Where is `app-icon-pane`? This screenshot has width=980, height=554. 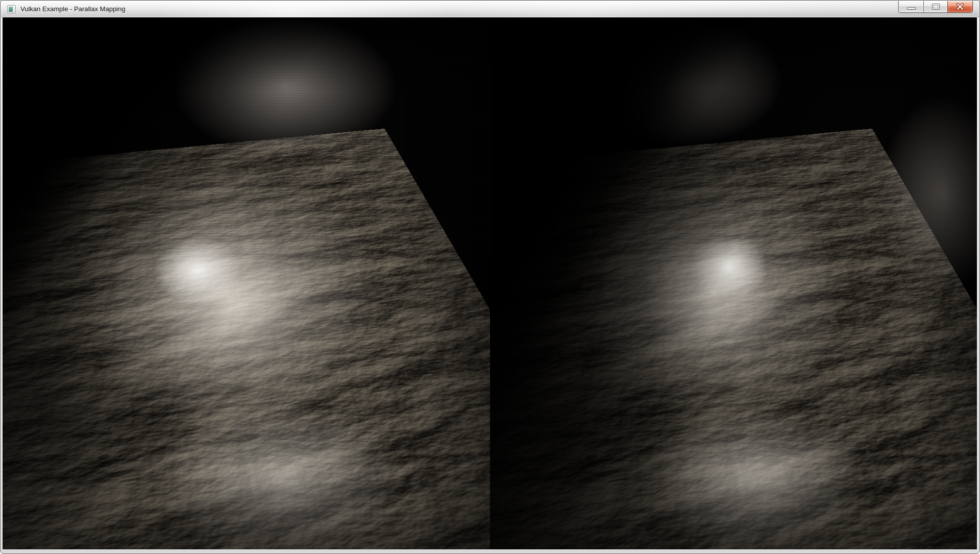 app-icon-pane is located at coordinates (11, 9).